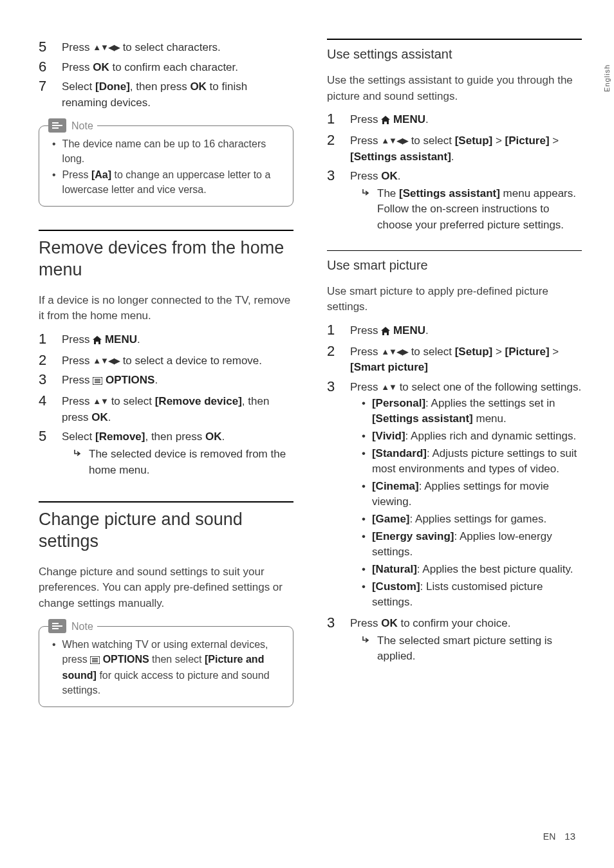 This screenshot has height=868, width=614. I want to click on step-text: Press OK. The [Settings assistant] menu …, so click(466, 201).